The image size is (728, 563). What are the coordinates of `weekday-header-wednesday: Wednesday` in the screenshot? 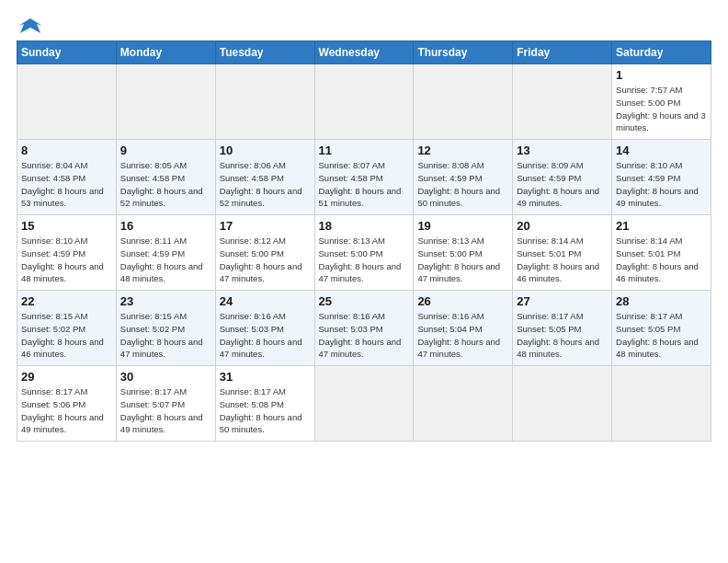 It's located at (364, 53).